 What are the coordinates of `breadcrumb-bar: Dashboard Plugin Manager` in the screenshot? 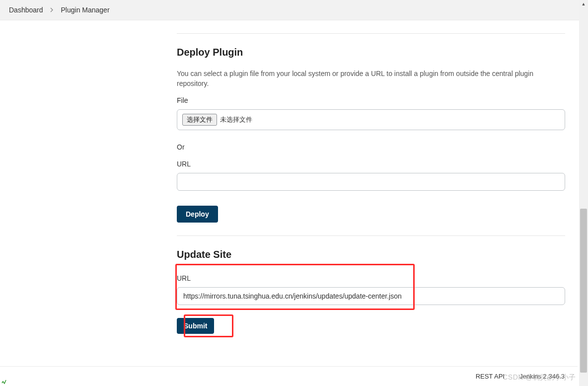 It's located at (294, 10).